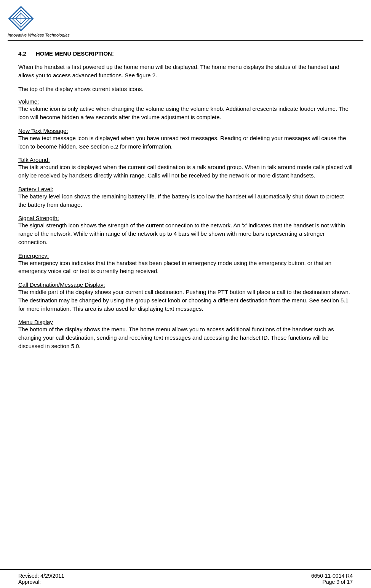 The height and width of the screenshot is (588, 371). Describe the element at coordinates (332, 579) in the screenshot. I see `footer-right: 6650-11-0014 R4 Page 9 of 17` at that location.